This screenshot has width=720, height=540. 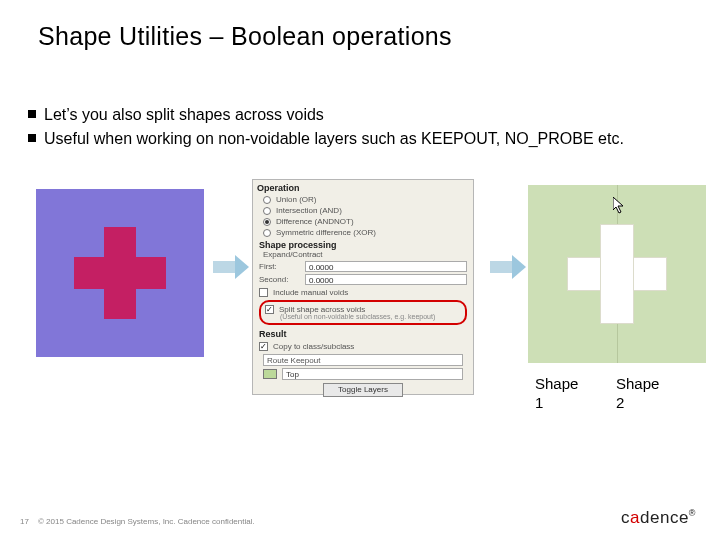 I want to click on bullet-list: Let’s you also split shapes across voids…, so click(x=353, y=128).